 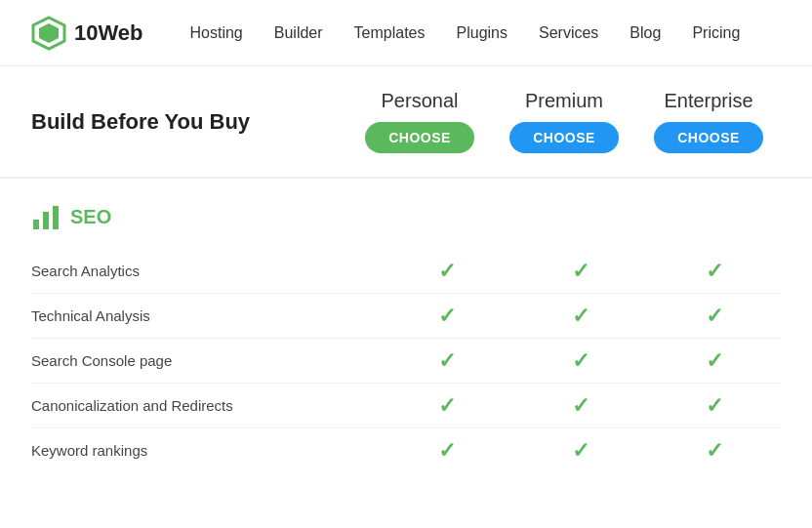 I want to click on nav-item-services: Services, so click(x=568, y=33).